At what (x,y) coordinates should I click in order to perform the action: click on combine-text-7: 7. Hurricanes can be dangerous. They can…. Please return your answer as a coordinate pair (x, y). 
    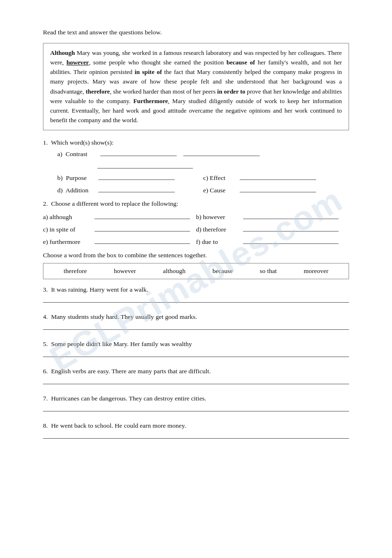
    Looking at the image, I should click on (196, 399).